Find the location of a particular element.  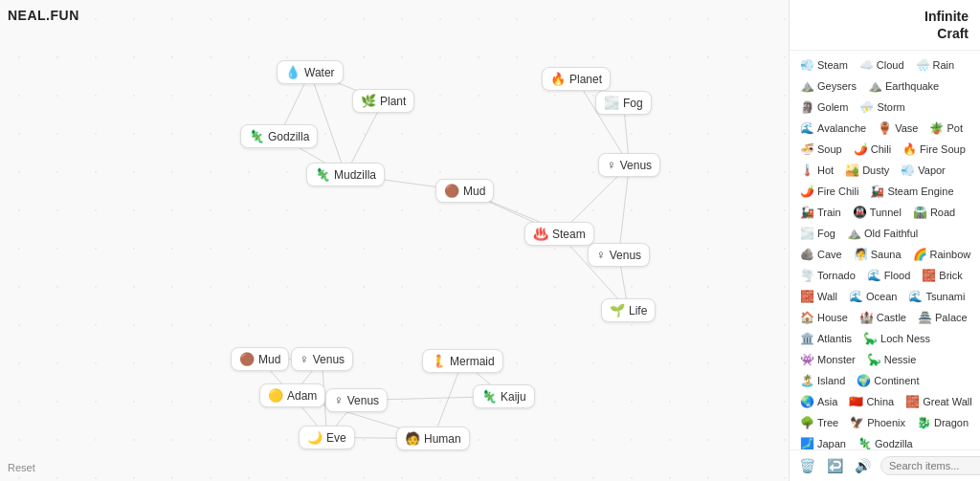

sidebar-item-tunnel: 🚇Tunnel is located at coordinates (877, 212).